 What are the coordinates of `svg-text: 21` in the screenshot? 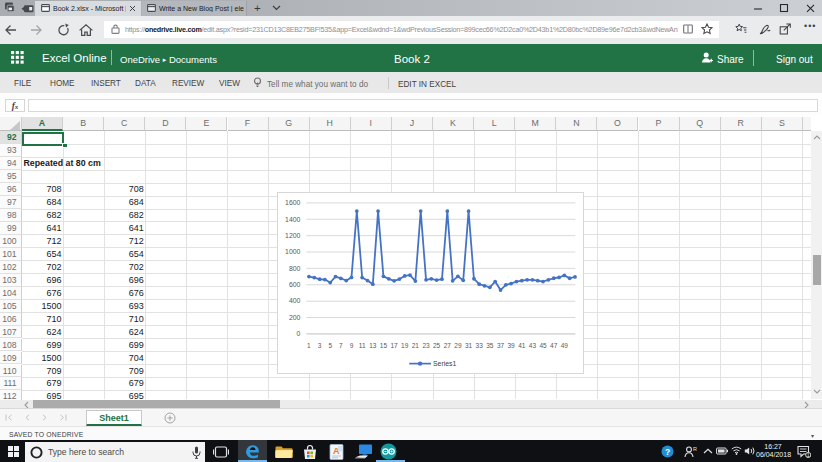 It's located at (416, 346).